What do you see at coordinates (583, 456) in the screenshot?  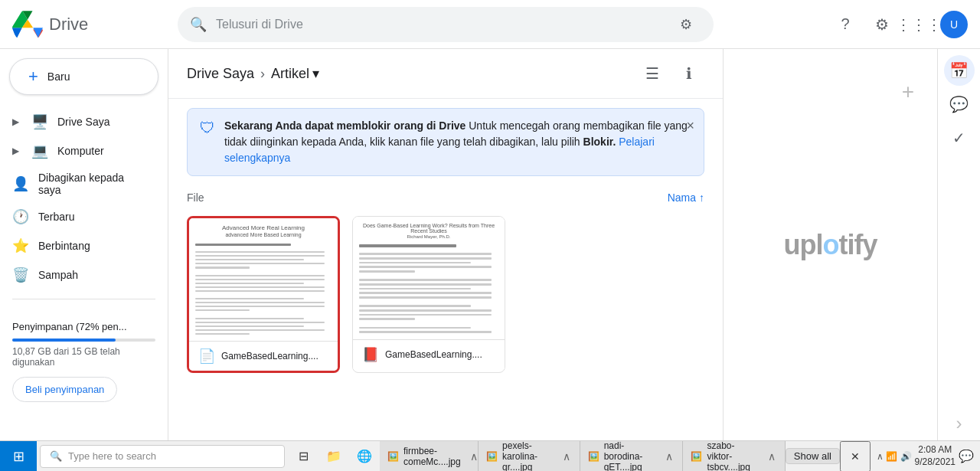 I see `taskbar-files: 🖼️ firmbee-comeMc....jpg ∧ 🖼️ pexels-kar…` at bounding box center [583, 456].